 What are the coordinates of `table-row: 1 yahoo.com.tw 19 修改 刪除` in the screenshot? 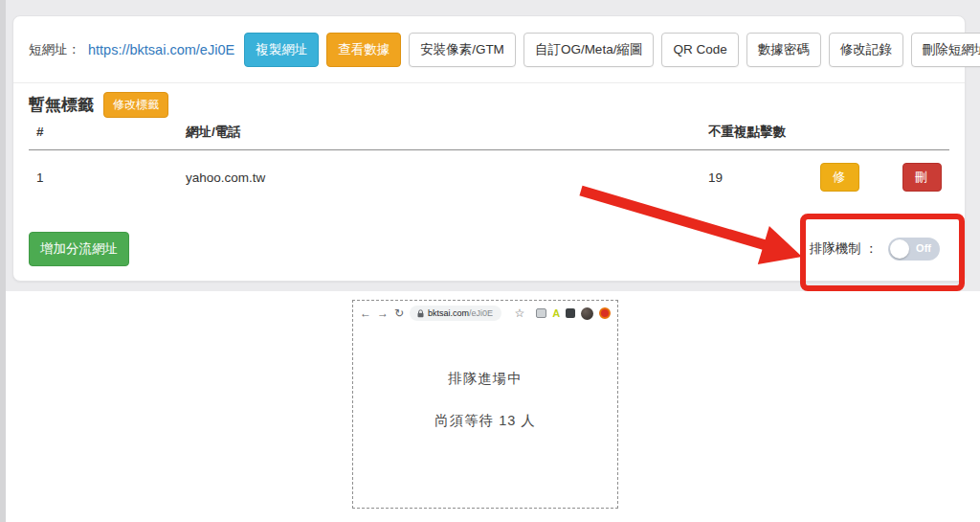 It's located at (489, 178).